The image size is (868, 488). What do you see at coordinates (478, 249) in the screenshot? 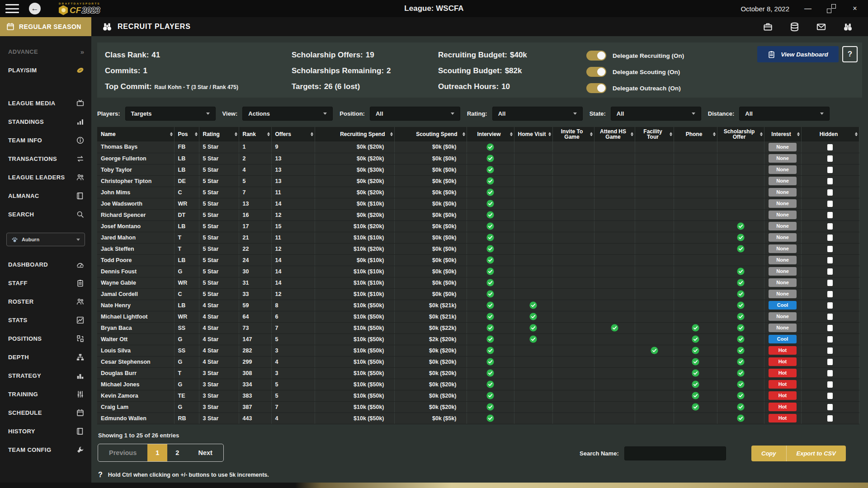
I see `table-row: Jack SteffenT5 Star2212$10k ($20k)$0k ($…` at bounding box center [478, 249].